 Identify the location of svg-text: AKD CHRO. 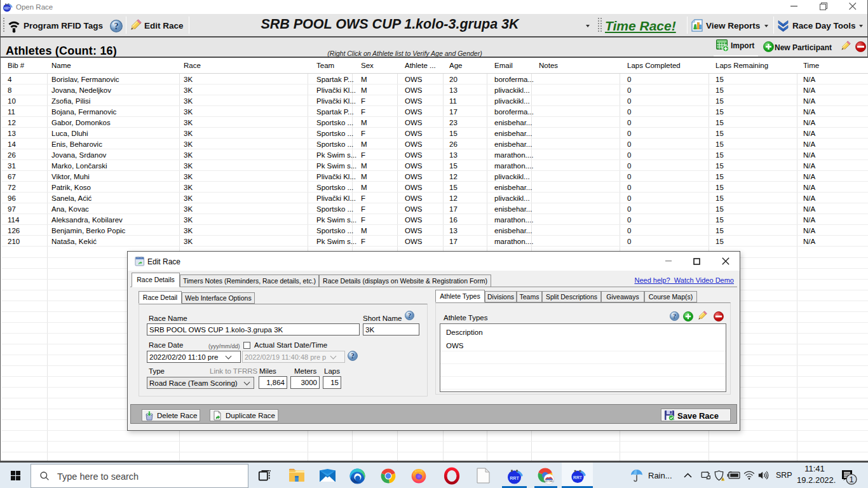
(550, 482).